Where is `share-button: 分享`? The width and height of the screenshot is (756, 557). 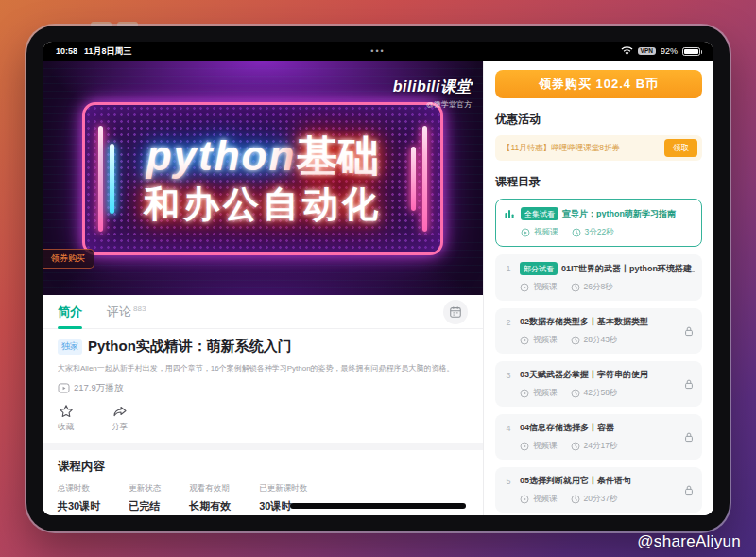
share-button: 分享 is located at coordinates (119, 418).